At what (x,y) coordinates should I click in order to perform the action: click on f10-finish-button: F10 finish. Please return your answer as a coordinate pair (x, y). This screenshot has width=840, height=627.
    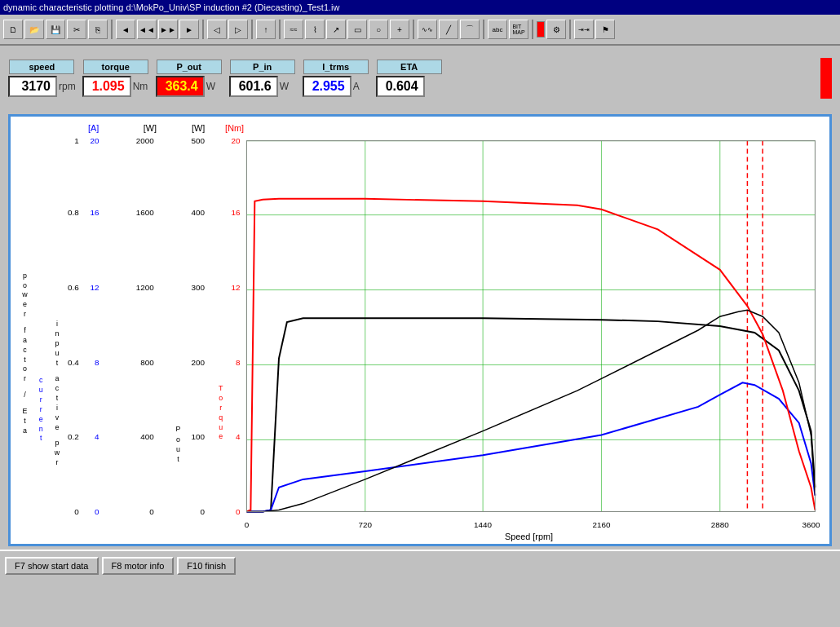
    Looking at the image, I should click on (206, 566).